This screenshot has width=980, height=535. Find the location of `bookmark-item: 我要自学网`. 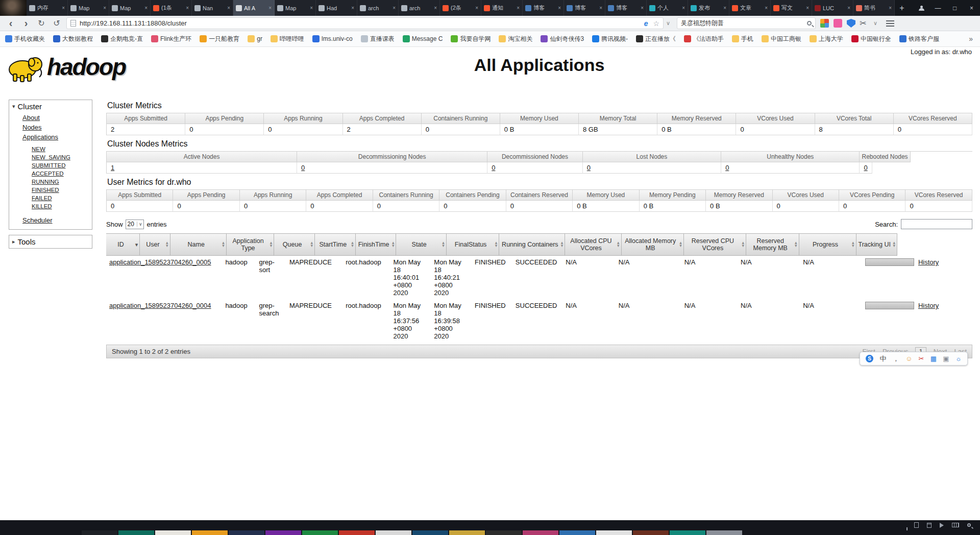

bookmark-item: 我要自学网 is located at coordinates (471, 39).